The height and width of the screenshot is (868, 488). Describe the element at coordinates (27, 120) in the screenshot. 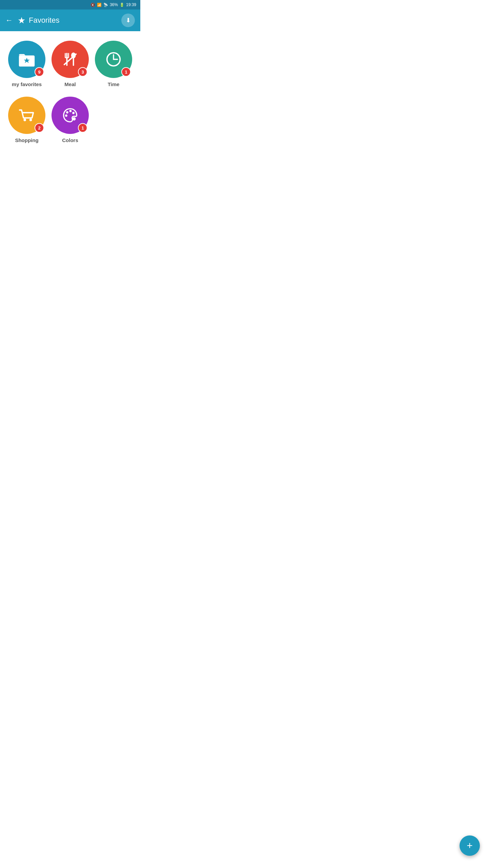

I see `category-shopping: 2 Shopping` at that location.